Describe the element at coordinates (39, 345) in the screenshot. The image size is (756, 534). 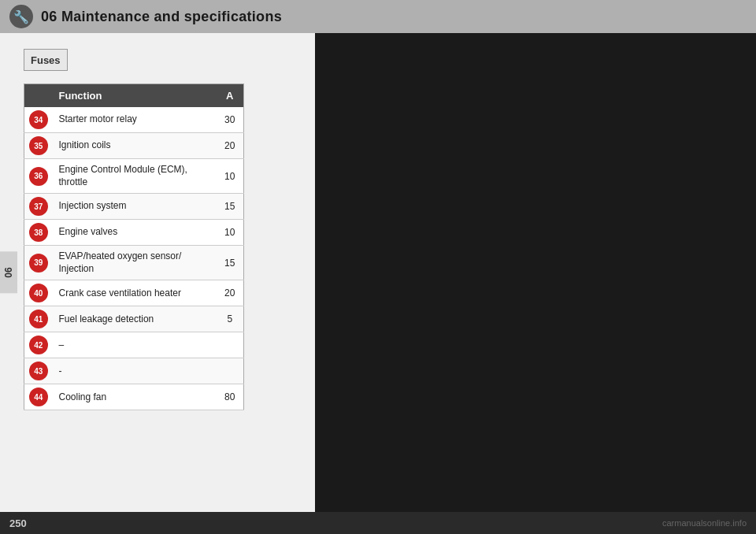
I see `fuse-badge: 42` at that location.